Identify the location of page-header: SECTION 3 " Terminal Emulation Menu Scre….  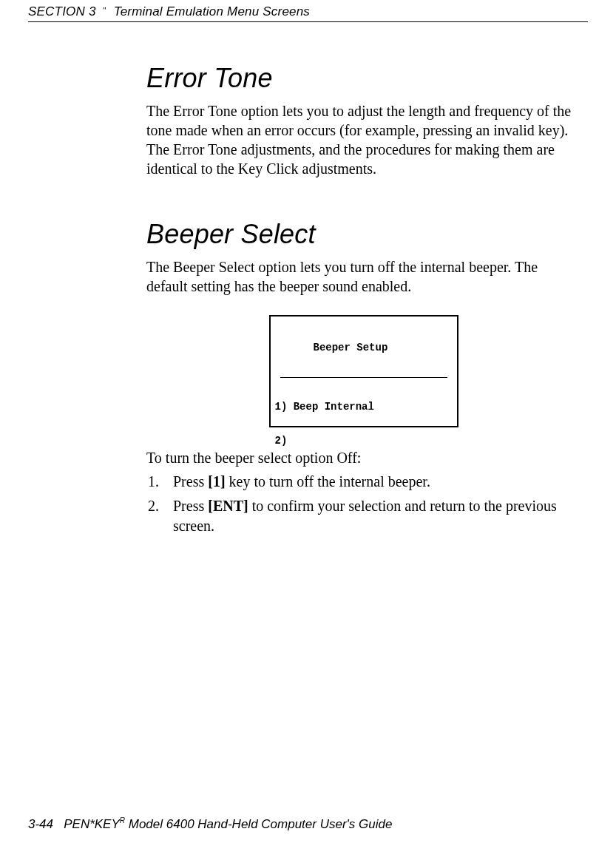
(308, 10).